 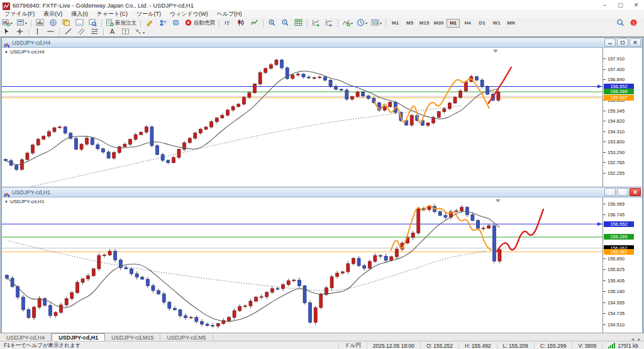 I want to click on axis-tick-label: 155.345, so click(x=614, y=111).